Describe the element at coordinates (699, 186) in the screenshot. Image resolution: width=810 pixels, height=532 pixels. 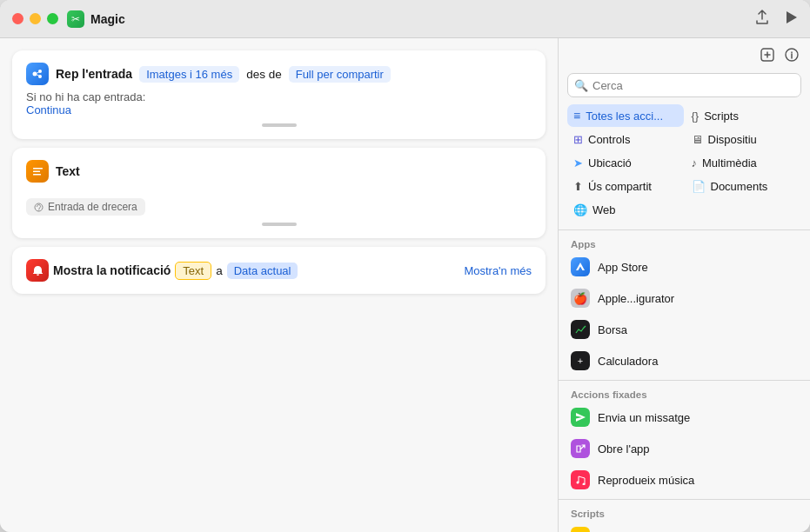
I see `cat-documents-icon: 📄` at that location.